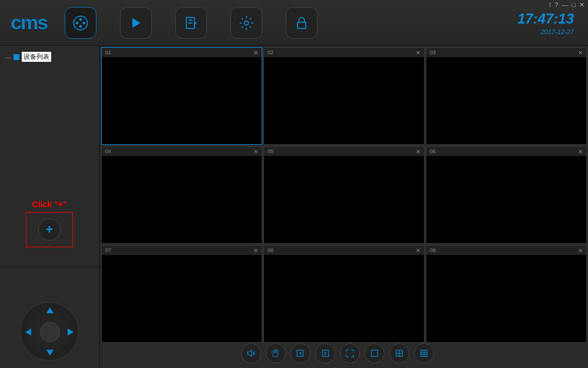 The image size is (588, 368). What do you see at coordinates (506, 151) in the screenshot?
I see `cell-header: 06✕` at bounding box center [506, 151].